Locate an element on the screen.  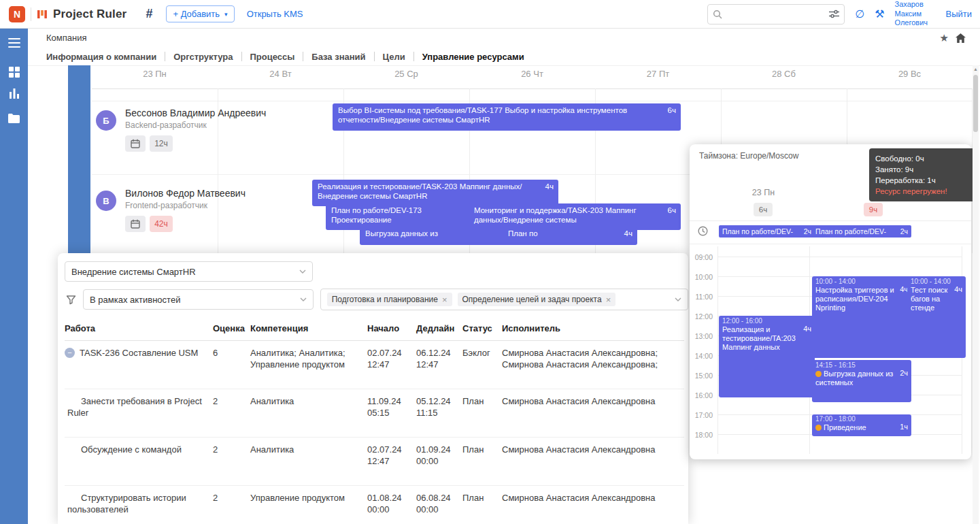
filter-chip-label: Определение целей и задач проекта is located at coordinates (532, 299).